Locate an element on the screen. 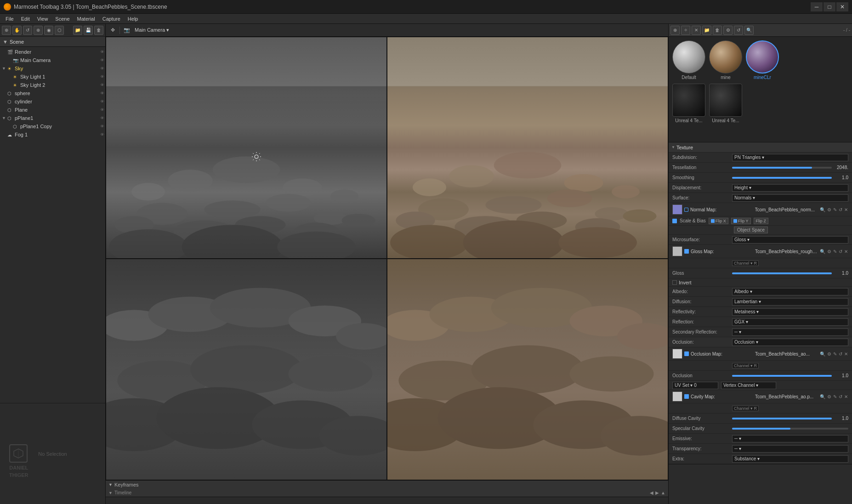  cav-edit-icon: ✎ is located at coordinates (835, 397).